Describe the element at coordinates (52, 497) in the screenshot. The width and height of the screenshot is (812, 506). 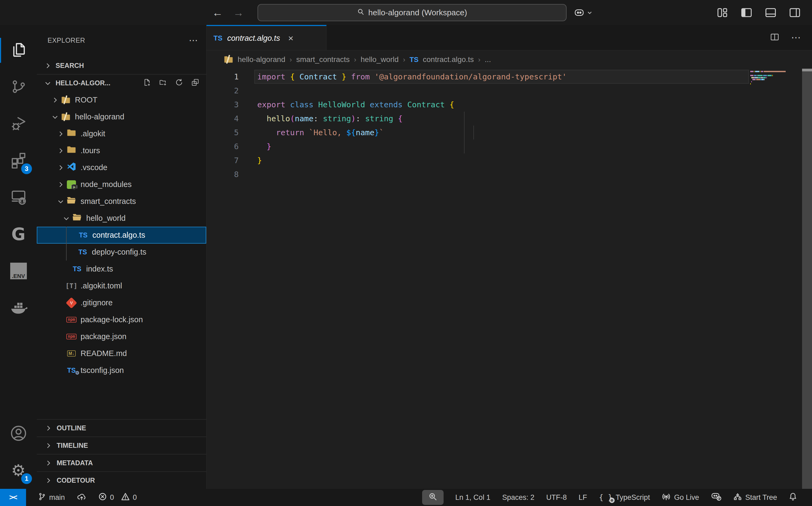
I see `status-git-branch: main` at that location.